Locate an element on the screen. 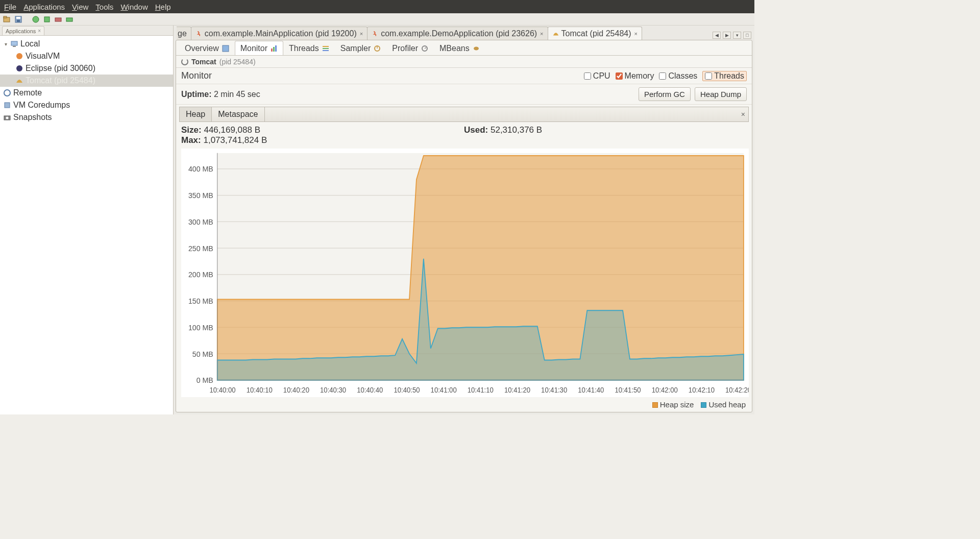  checkbox-label: Memory is located at coordinates (640, 76).